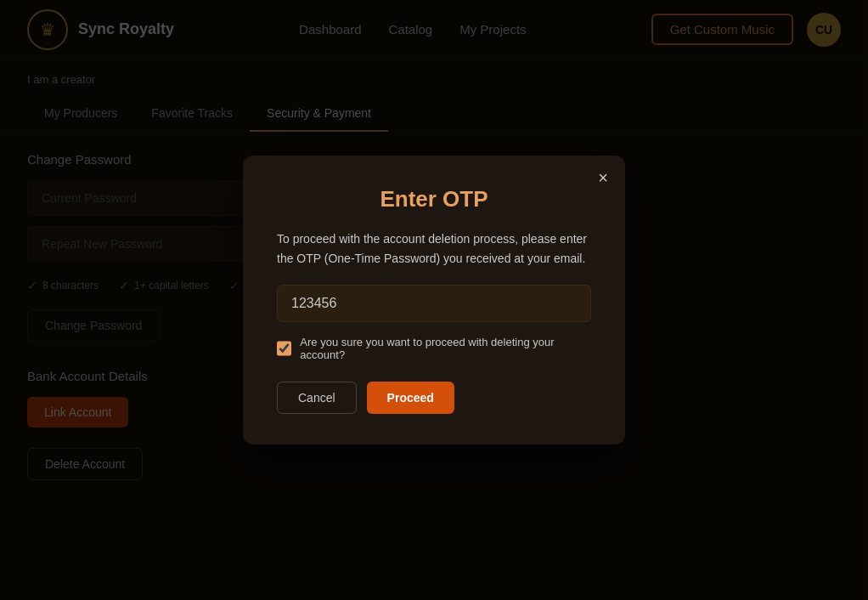 Image resolution: width=868 pixels, height=600 pixels. What do you see at coordinates (411, 398) in the screenshot?
I see `proceed-button: Proceed` at bounding box center [411, 398].